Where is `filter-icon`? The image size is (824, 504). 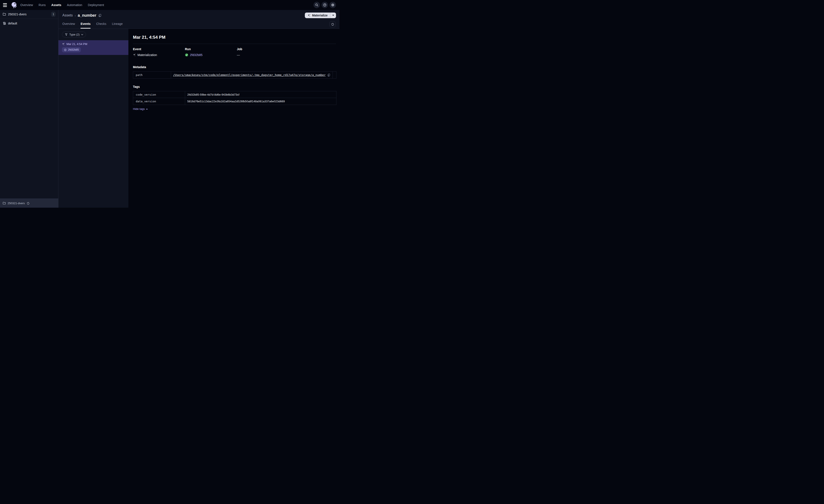
filter-icon is located at coordinates (66, 35).